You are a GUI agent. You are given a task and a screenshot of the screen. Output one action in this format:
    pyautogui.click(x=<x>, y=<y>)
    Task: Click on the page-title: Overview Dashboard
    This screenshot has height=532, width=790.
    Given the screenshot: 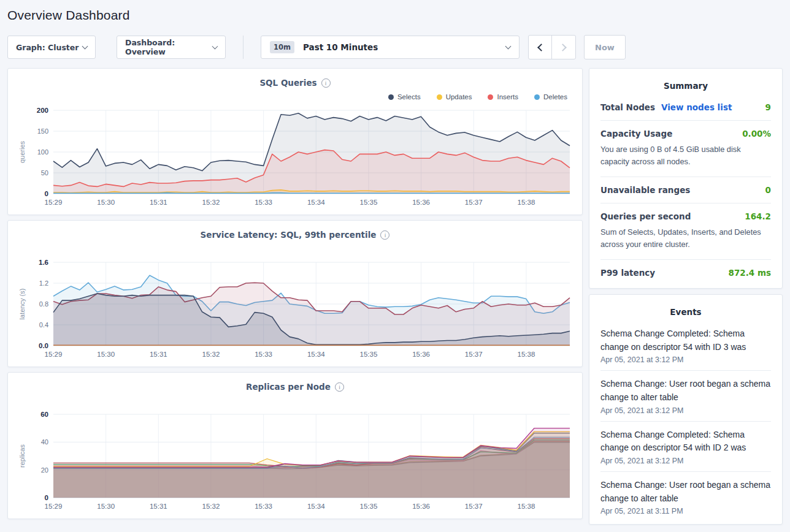 What is the action you would take?
    pyautogui.click(x=395, y=15)
    